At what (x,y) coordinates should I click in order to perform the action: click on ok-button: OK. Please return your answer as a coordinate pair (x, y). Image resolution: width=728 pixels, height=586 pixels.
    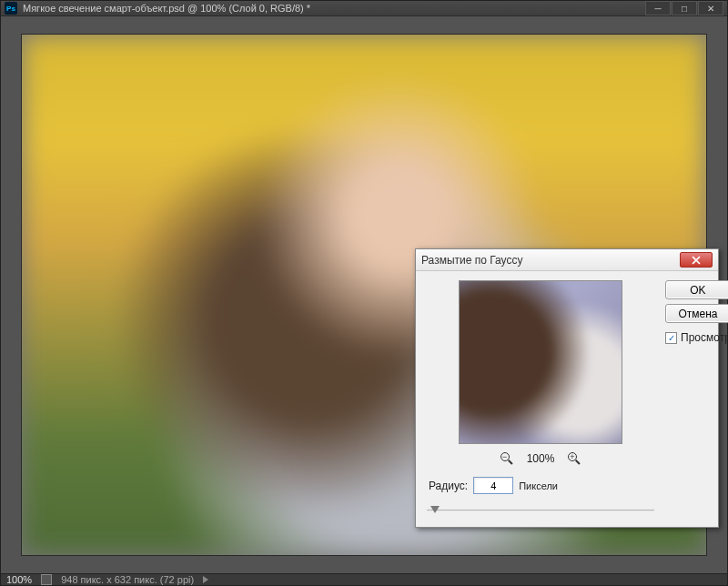
    Looking at the image, I should click on (697, 289).